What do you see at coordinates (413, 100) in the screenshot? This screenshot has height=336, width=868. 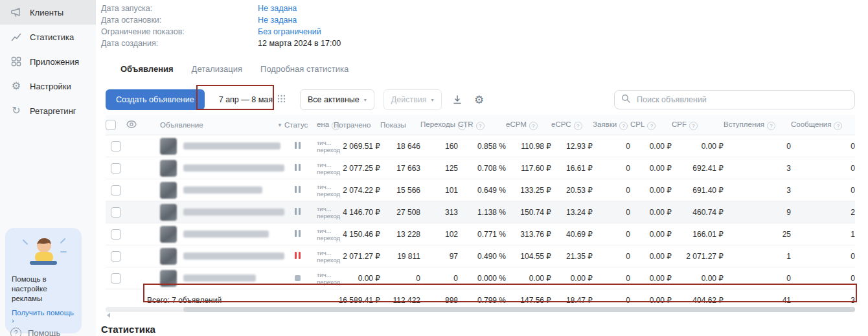 I see `actions-dropdown: Действия ▾` at bounding box center [413, 100].